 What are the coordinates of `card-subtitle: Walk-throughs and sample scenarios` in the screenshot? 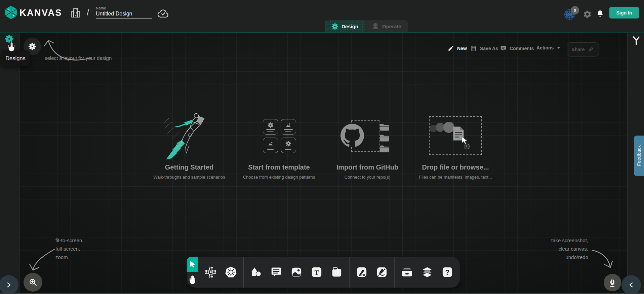 It's located at (189, 177).